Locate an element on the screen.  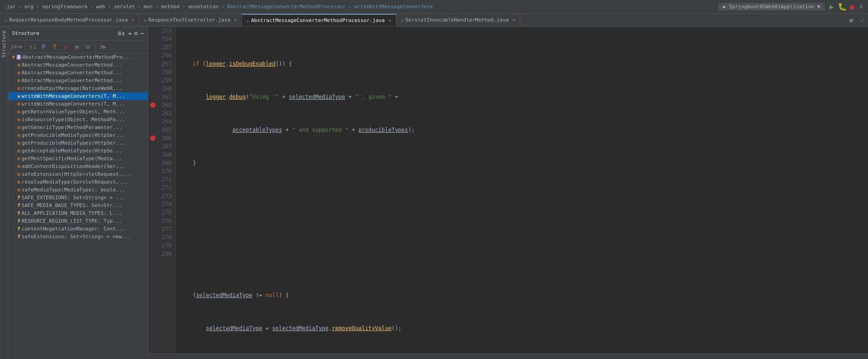
tree-item-label: ALL_APPLICATION_MEDIA_TYPES: L... is located at coordinates (72, 213).